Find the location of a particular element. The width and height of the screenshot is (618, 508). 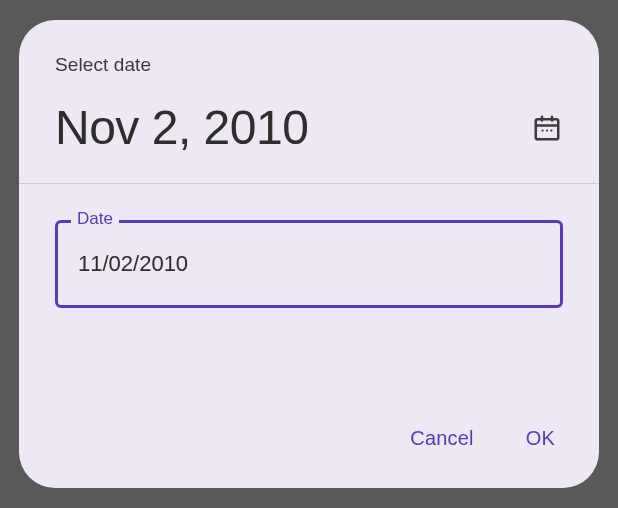

dialog-actions: Cancel OK is located at coordinates (309, 454).